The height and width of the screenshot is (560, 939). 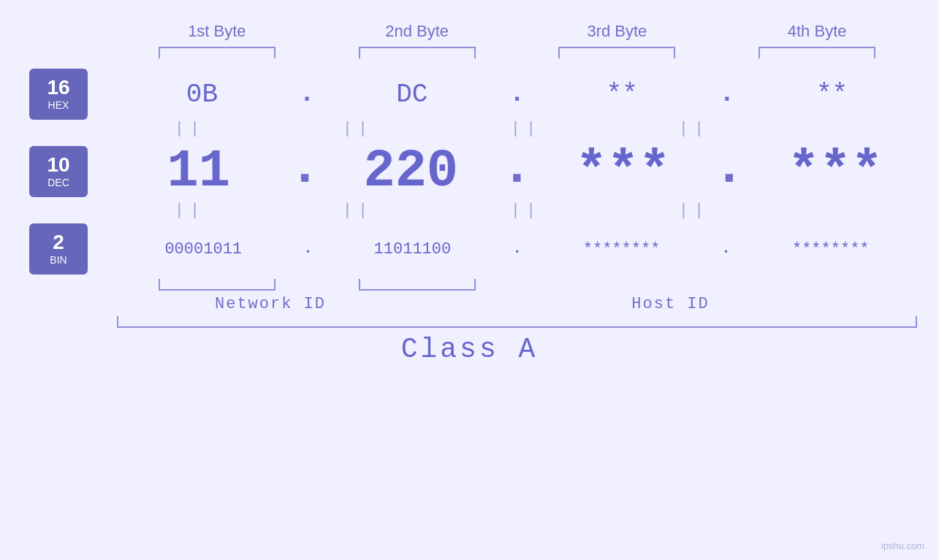 What do you see at coordinates (412, 250) in the screenshot?
I see `bin-b2: 11011100` at bounding box center [412, 250].